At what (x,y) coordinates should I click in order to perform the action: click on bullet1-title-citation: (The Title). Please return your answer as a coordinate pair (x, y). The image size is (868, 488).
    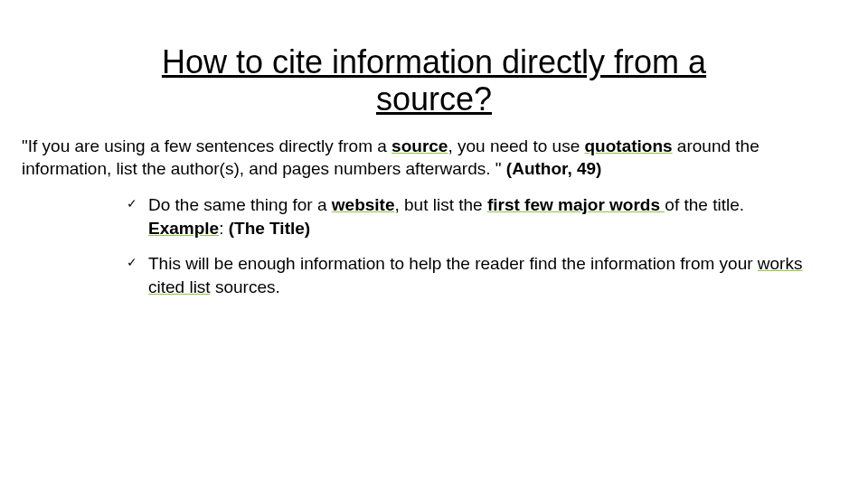
    Looking at the image, I should click on (269, 228).